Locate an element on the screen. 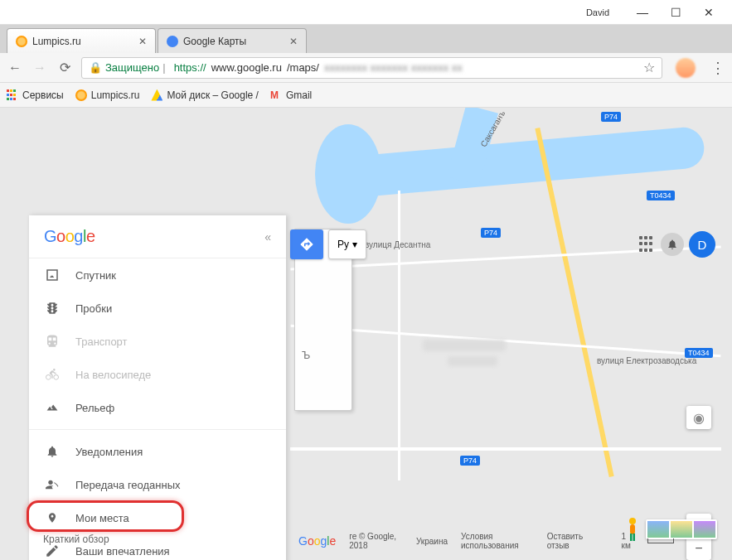  window-maximize-button: ☐ is located at coordinates (676, 12).